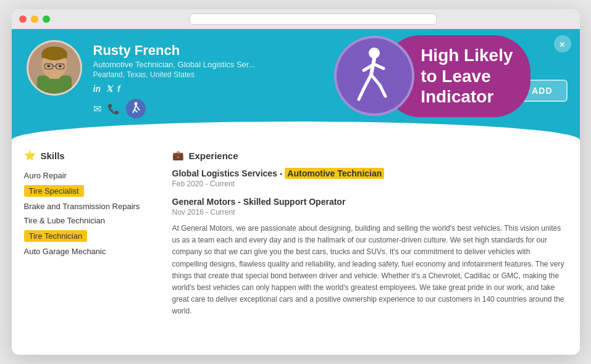 Image resolution: width=591 pixels, height=364 pixels. What do you see at coordinates (92, 175) in the screenshot?
I see `skill-item: Auro Repair` at bounding box center [92, 175].